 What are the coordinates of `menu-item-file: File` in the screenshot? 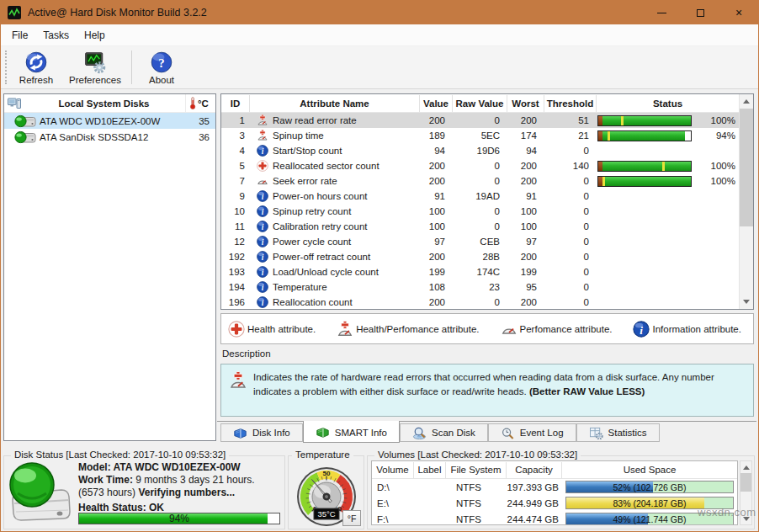 It's located at (20, 35).